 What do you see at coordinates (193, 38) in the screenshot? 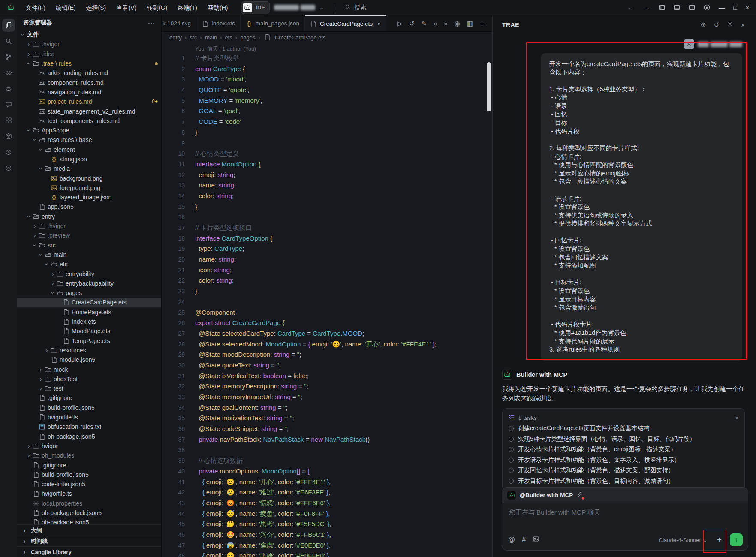
I see `breadcrumb-item: src` at bounding box center [193, 38].